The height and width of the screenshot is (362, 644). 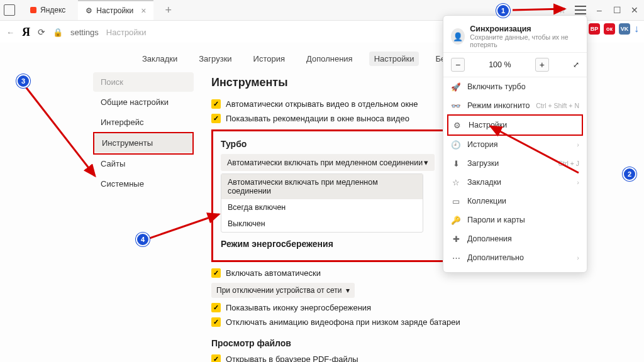 What do you see at coordinates (557, 106) in the screenshot?
I see `shortcut-label: Ctrl + Shift + N` at bounding box center [557, 106].